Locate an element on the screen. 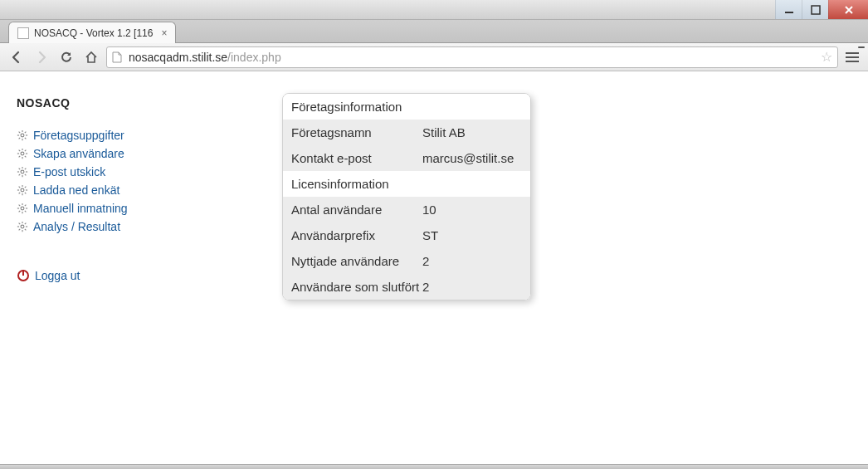 This screenshot has width=868, height=469. sidebar-link: Skapa användare is located at coordinates (79, 154).